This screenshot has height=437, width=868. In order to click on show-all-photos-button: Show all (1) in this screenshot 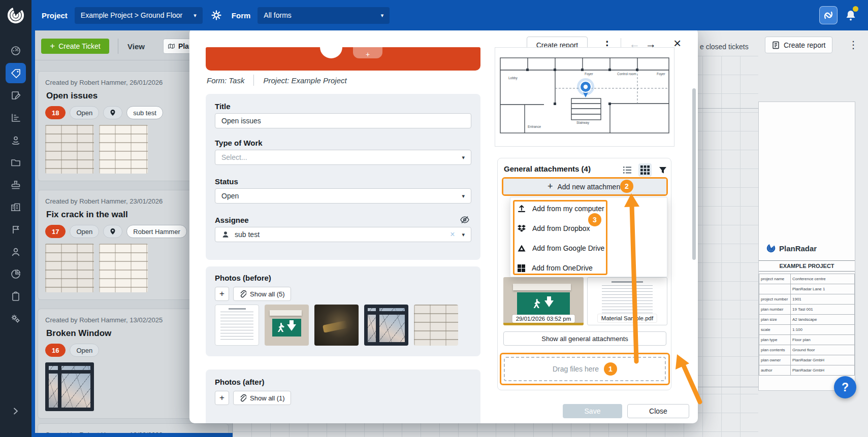, I will do `click(262, 398)`.